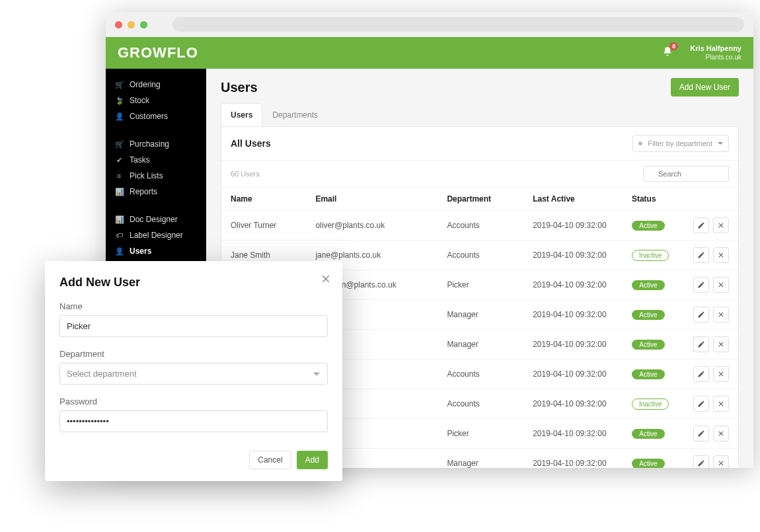  Describe the element at coordinates (270, 460) in the screenshot. I see `cancel-button: Cancel` at that location.